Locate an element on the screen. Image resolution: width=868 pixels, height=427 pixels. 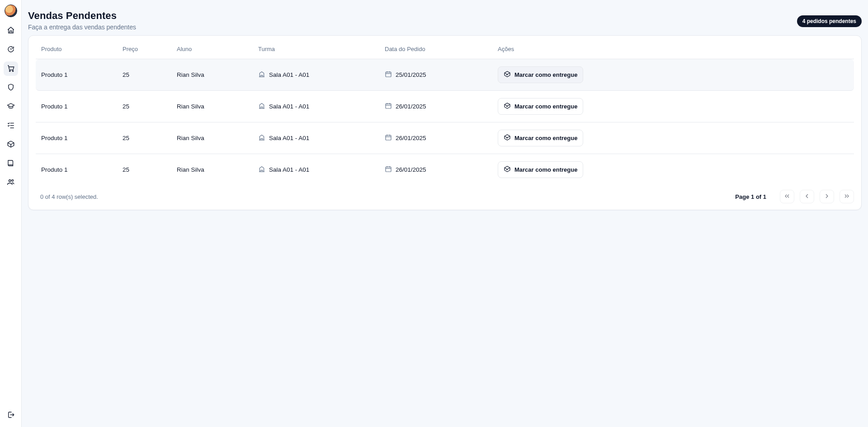
pager-next-button is located at coordinates (827, 197).